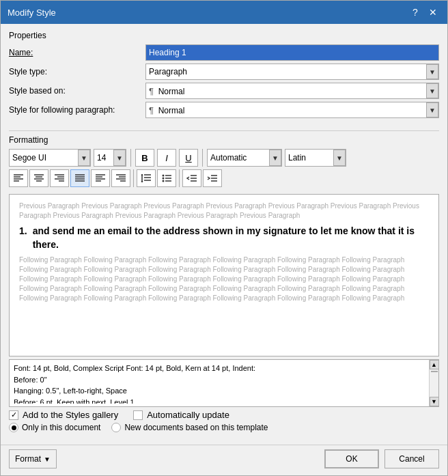 Image resolution: width=448 pixels, height=476 pixels. Describe the element at coordinates (167, 178) in the screenshot. I see `list-icon` at that location.